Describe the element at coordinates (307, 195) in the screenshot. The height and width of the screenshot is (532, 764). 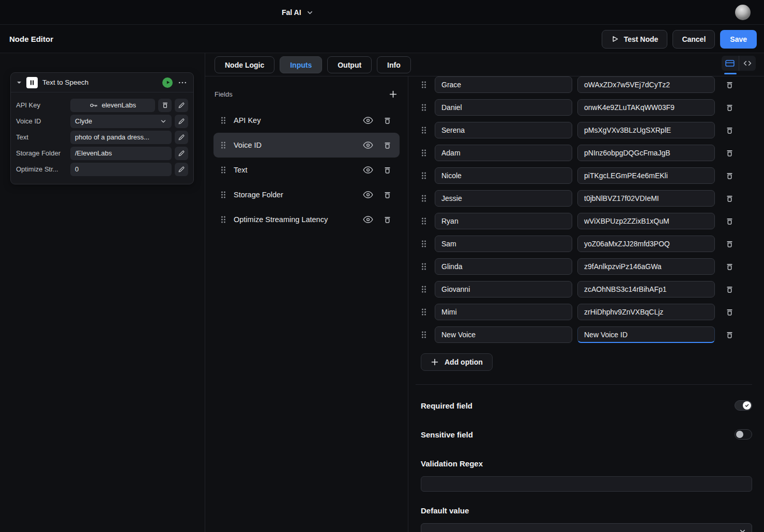
I see `field-row: Storage Folder` at that location.